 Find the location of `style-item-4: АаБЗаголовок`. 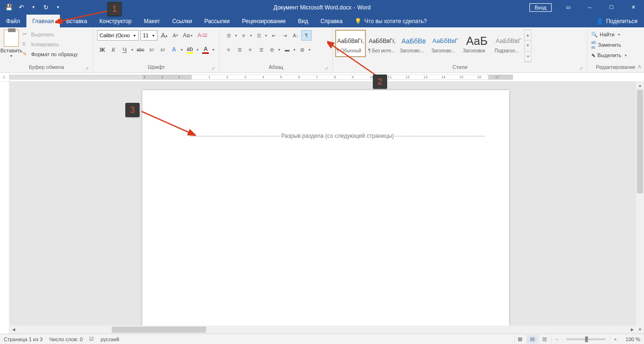

style-item-4: АаБЗаголовок is located at coordinates (477, 43).